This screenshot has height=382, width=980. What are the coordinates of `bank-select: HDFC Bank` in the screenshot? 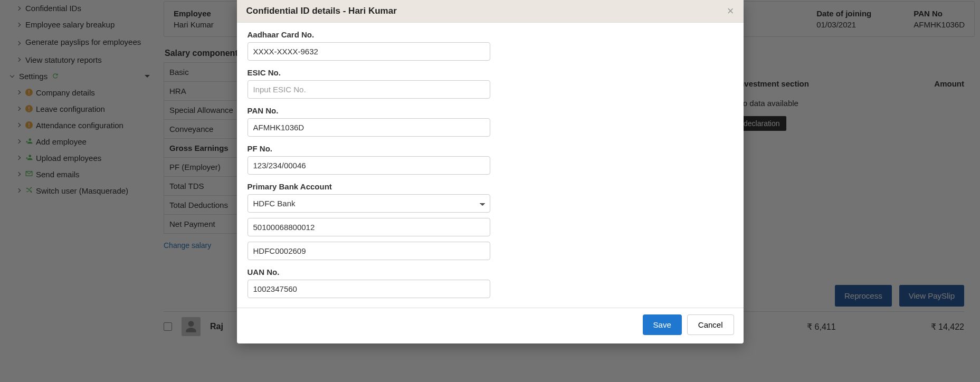 It's located at (369, 204).